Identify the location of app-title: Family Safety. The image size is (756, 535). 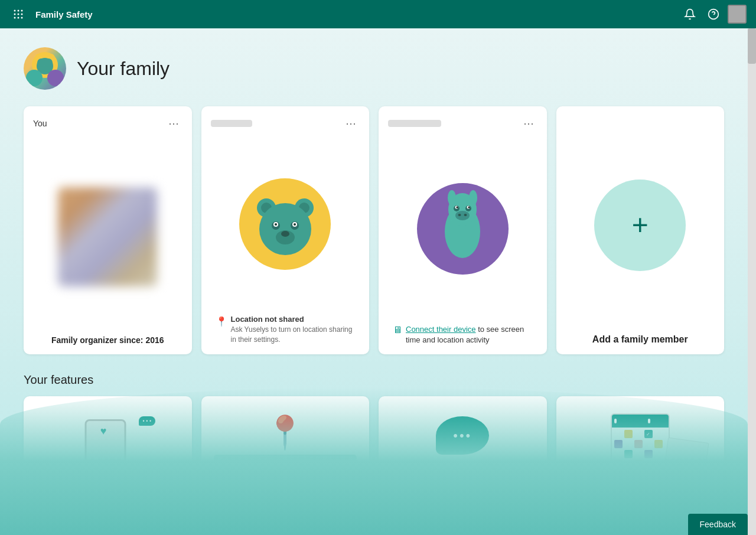
(358, 14).